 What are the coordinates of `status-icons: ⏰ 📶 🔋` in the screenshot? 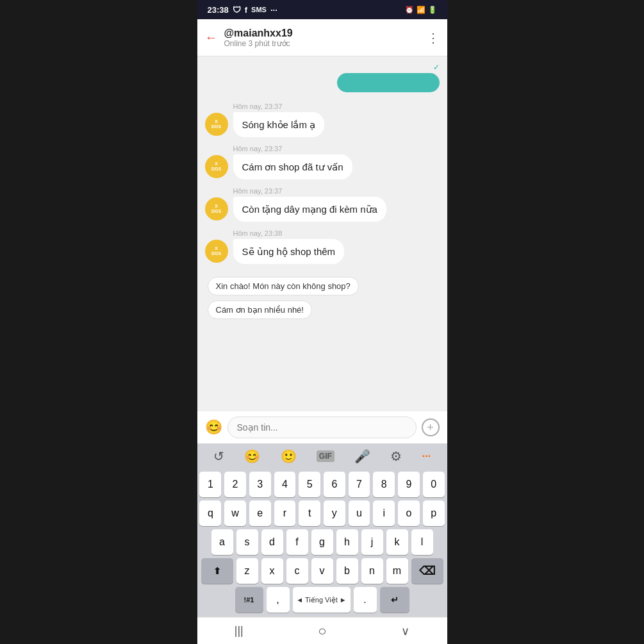 It's located at (421, 10).